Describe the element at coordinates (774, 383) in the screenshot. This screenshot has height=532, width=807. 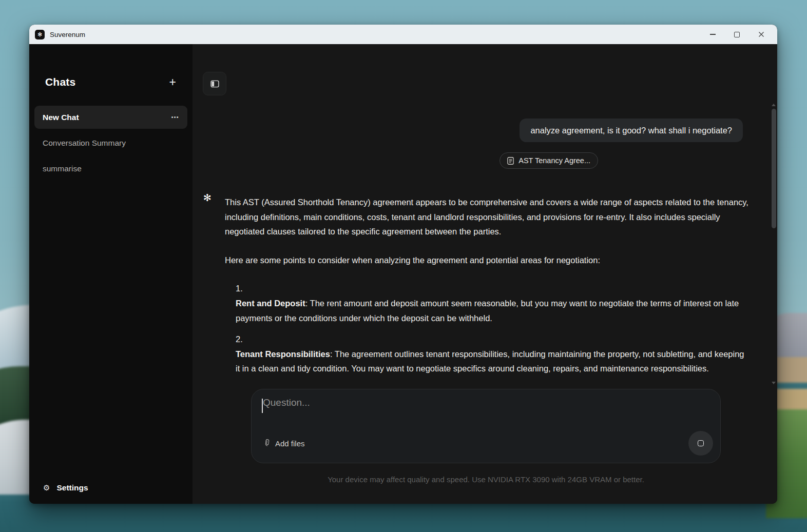
I see `scroll-down-arrow-icon` at that location.